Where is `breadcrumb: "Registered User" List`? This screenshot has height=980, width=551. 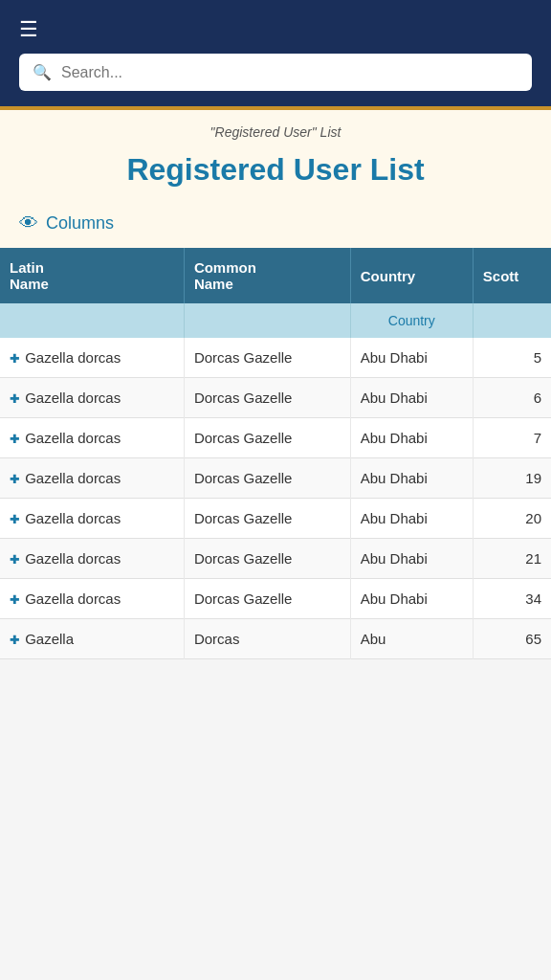
breadcrumb: "Registered User" List is located at coordinates (276, 128).